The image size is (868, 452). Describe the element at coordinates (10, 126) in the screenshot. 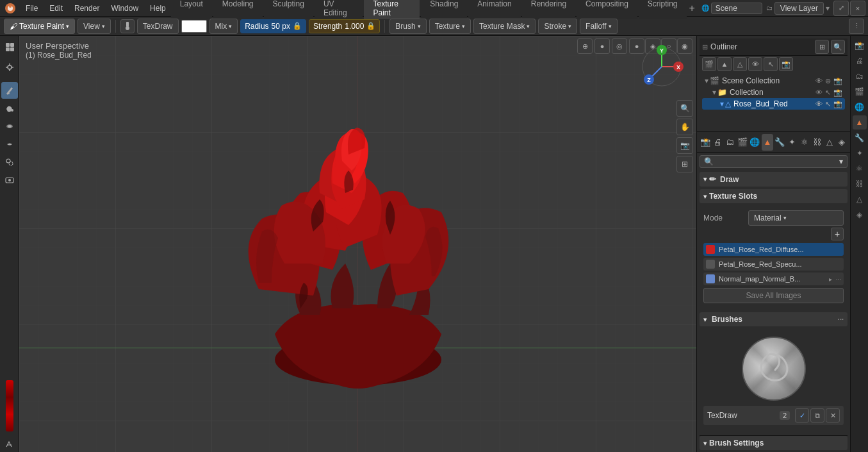

I see `left-tool-soften` at that location.